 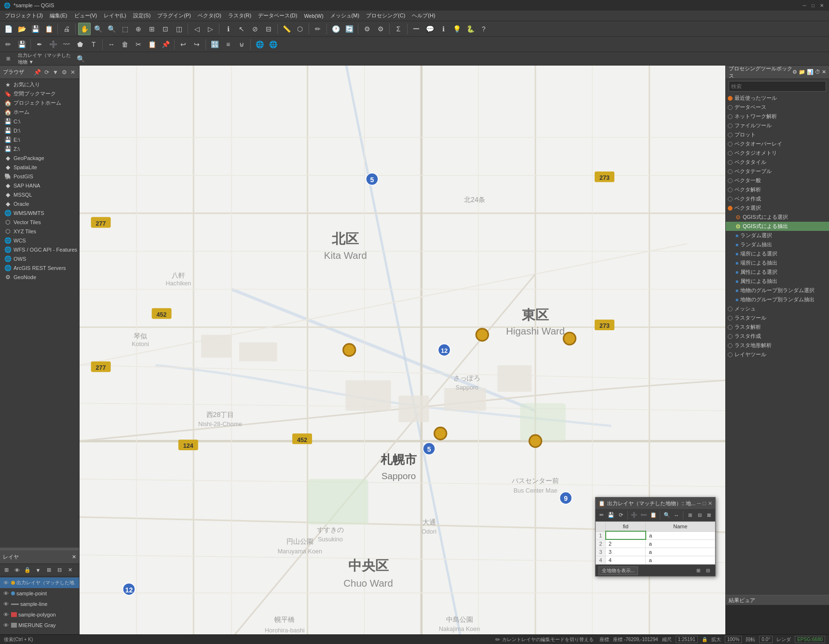 What do you see at coordinates (602, 515) in the screenshot?
I see `table-edit-button: ✏` at bounding box center [602, 515].